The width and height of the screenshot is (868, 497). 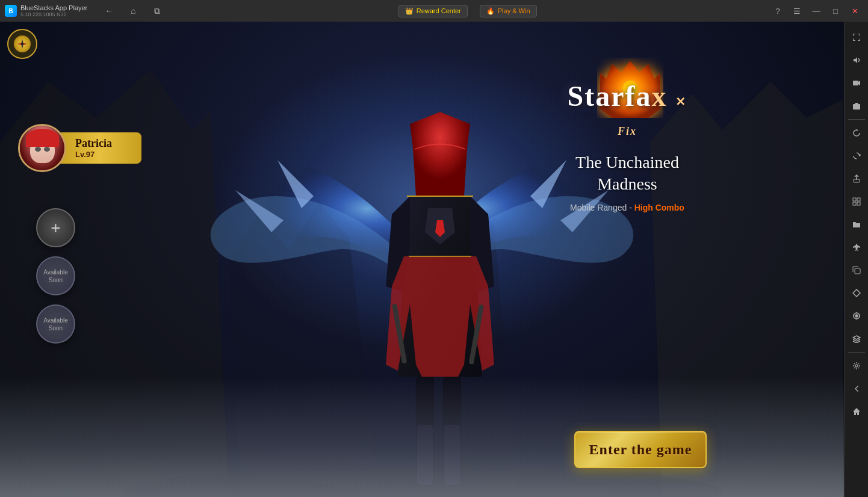 What do you see at coordinates (42, 148) in the screenshot?
I see `avatar-inner` at bounding box center [42, 148].